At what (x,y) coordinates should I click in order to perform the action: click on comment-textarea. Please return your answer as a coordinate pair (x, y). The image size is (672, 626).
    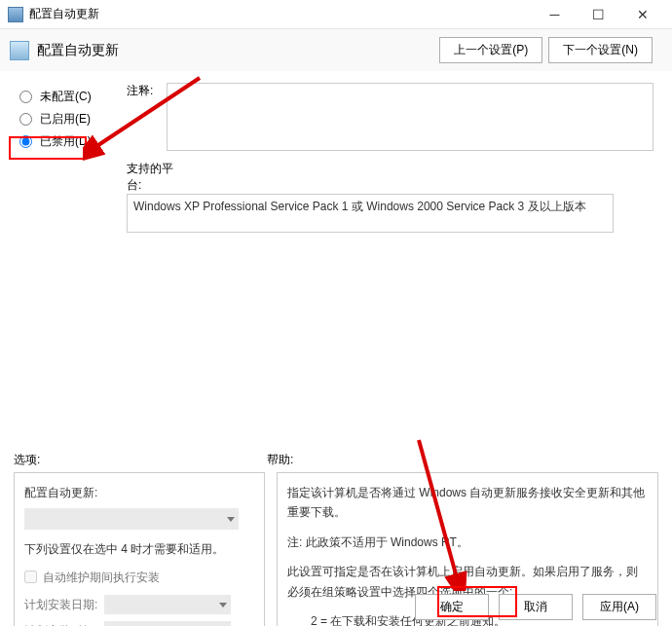
    Looking at the image, I should click on (410, 117).